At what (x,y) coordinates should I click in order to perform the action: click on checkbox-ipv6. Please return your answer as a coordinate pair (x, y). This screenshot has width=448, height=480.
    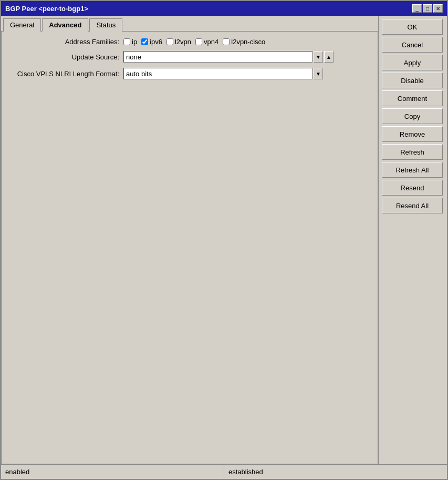
    Looking at the image, I should click on (145, 42).